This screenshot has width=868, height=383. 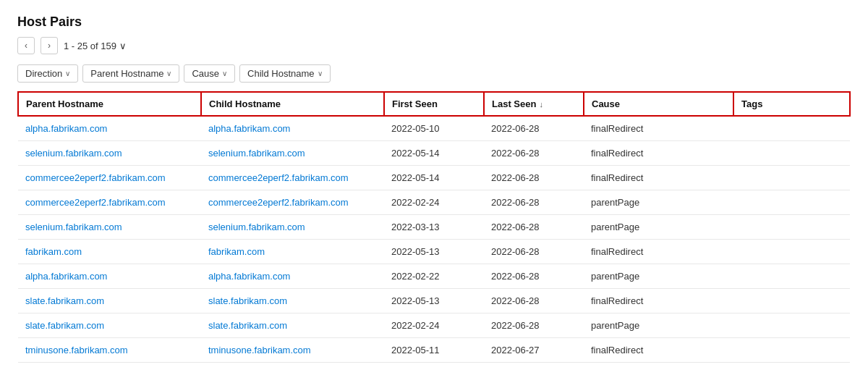 I want to click on filter-label: Child Hostname, so click(x=281, y=74).